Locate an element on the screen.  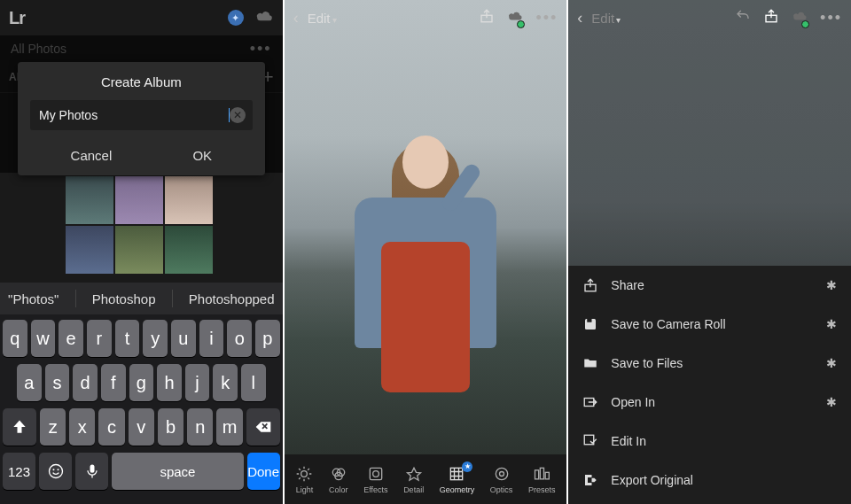
suggestion: "Photos" is located at coordinates (34, 299).